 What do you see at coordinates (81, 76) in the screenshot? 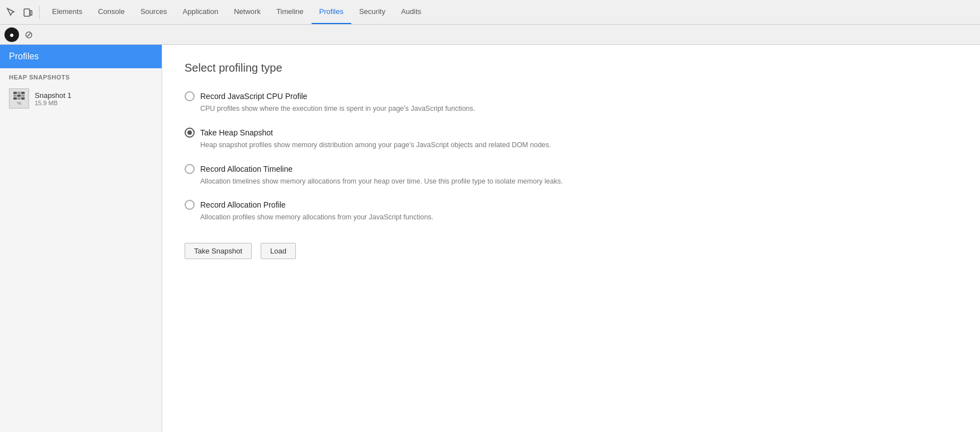
I see `heap-snapshots-section: HEAP SNAPSHOTS` at bounding box center [81, 76].